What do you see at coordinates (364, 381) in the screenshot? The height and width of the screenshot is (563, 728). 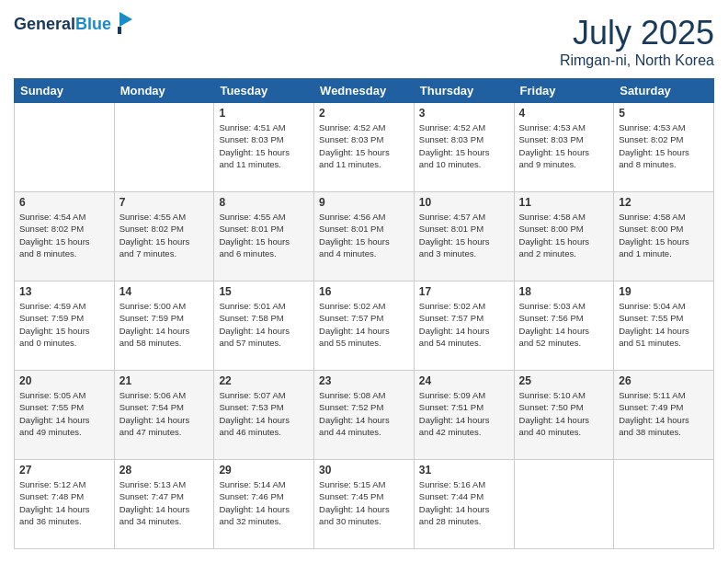 I see `day-number: 23` at bounding box center [364, 381].